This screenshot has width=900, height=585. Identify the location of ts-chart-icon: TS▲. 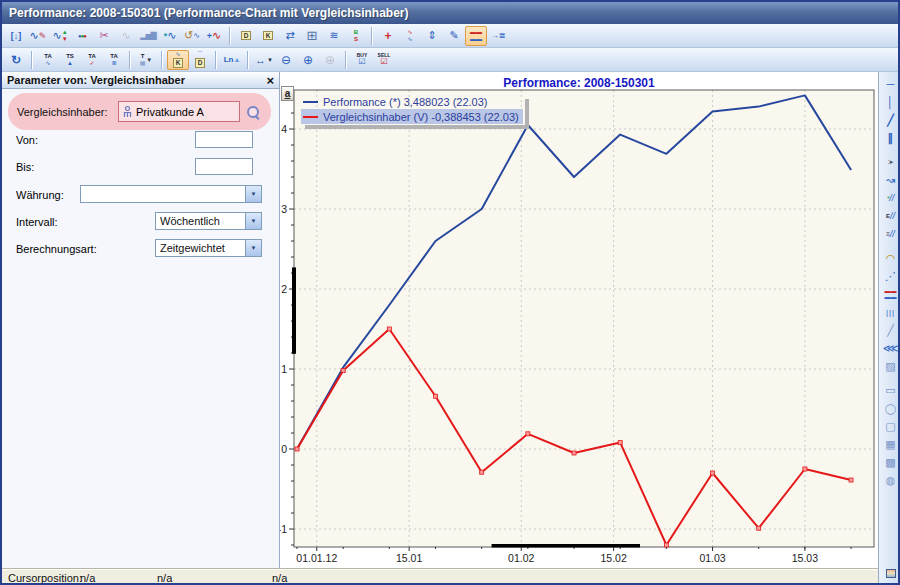
(70, 60).